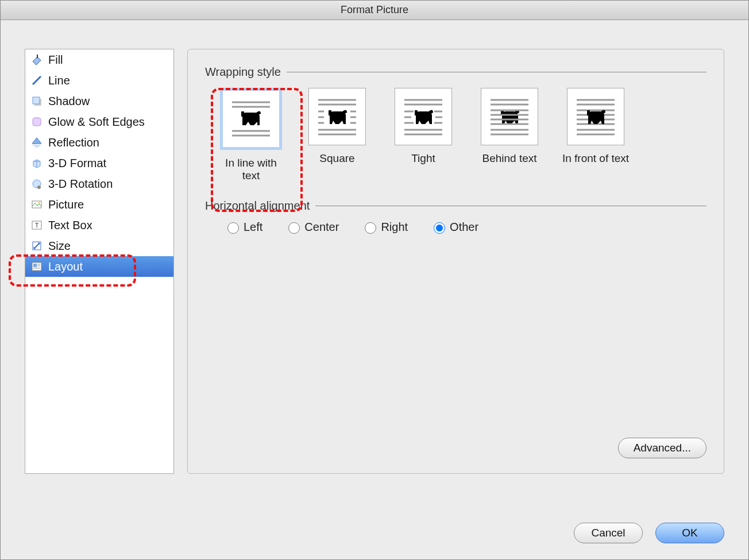 The width and height of the screenshot is (749, 560). What do you see at coordinates (251, 169) in the screenshot?
I see `wrap-option-label: In line with text` at bounding box center [251, 169].